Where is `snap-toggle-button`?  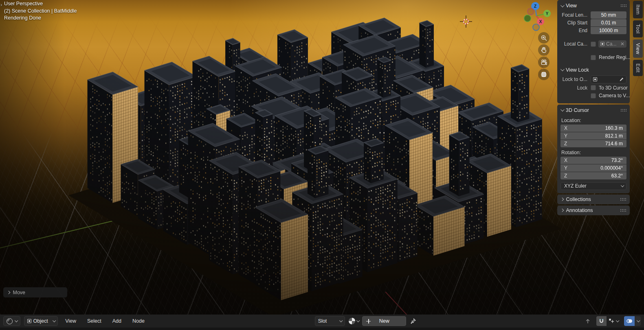 snap-toggle-button is located at coordinates (601, 321).